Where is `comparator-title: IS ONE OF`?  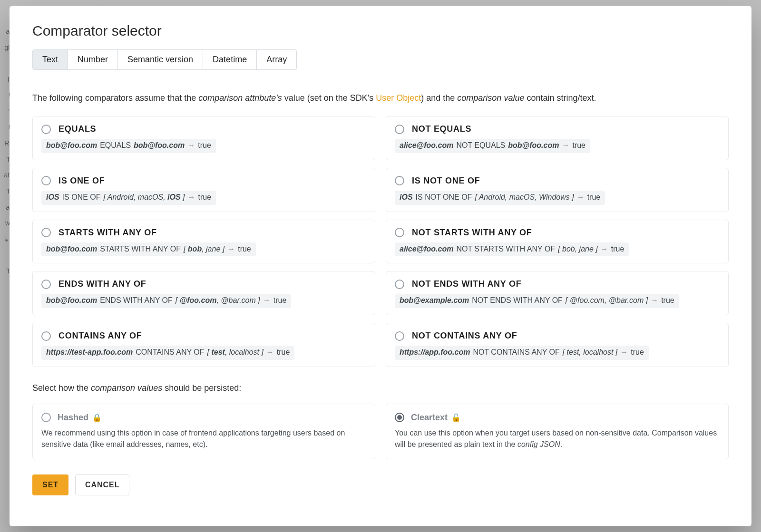
comparator-title: IS ONE OF is located at coordinates (82, 181).